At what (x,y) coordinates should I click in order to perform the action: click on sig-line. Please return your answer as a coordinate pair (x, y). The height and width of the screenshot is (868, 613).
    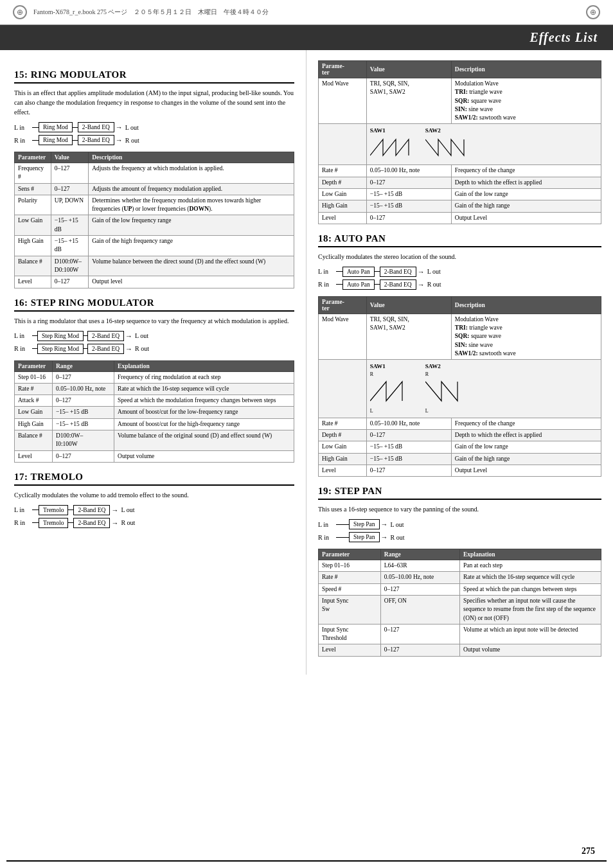
    Looking at the image, I should click on (35, 127).